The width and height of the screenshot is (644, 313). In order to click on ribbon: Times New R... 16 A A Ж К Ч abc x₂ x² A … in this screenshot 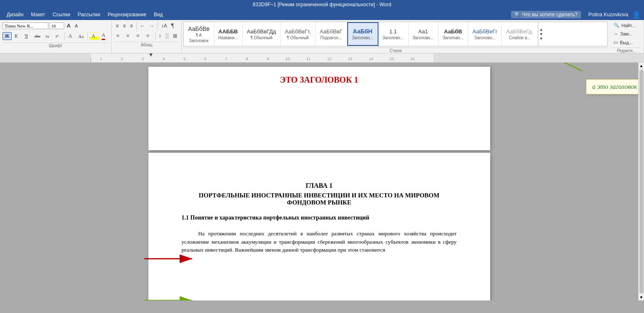, I will do `click(322, 37)`.